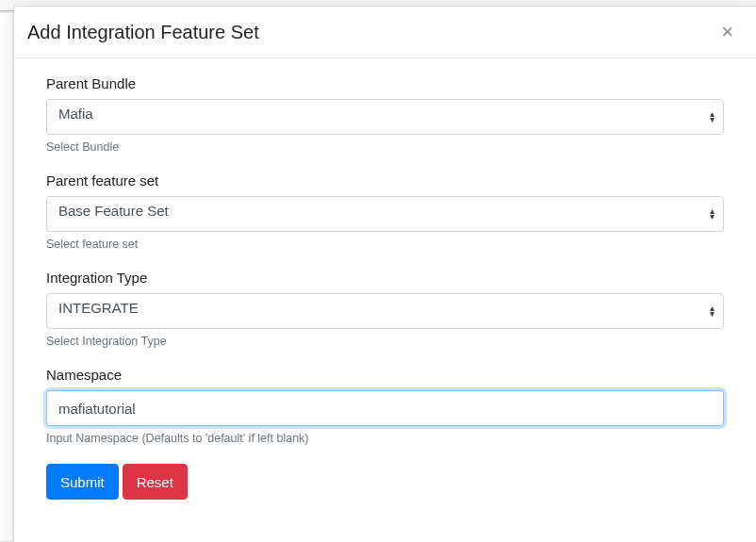  What do you see at coordinates (385, 214) in the screenshot?
I see `parent-feature-set-select-wrap: Base Feature Set ▴ ▾` at bounding box center [385, 214].